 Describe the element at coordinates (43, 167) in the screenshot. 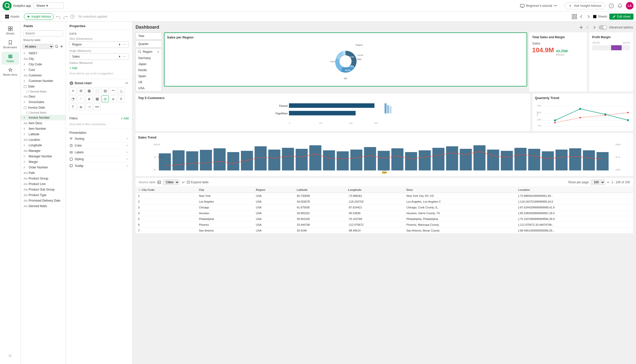

I see `field-item-order-number: #Order Number` at that location.